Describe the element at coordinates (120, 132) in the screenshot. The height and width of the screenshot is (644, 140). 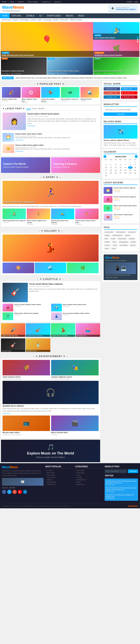
I see `related-thumb: ✈️` at that location.